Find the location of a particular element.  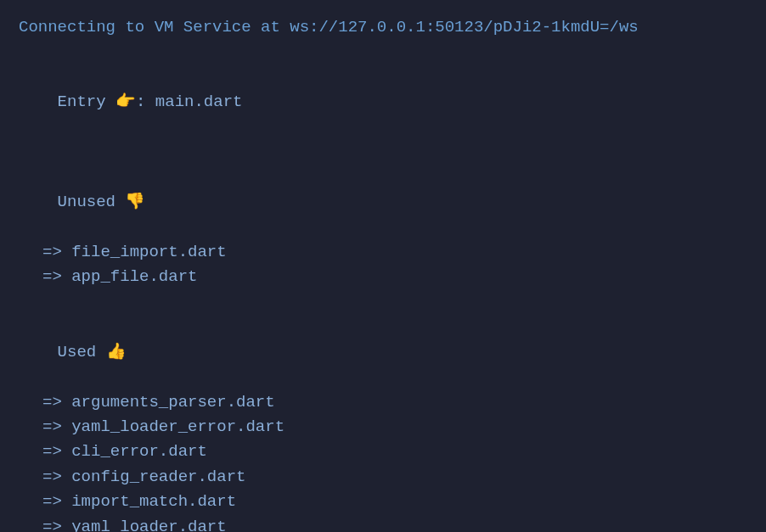

filename: cli_error.dart is located at coordinates (139, 451).